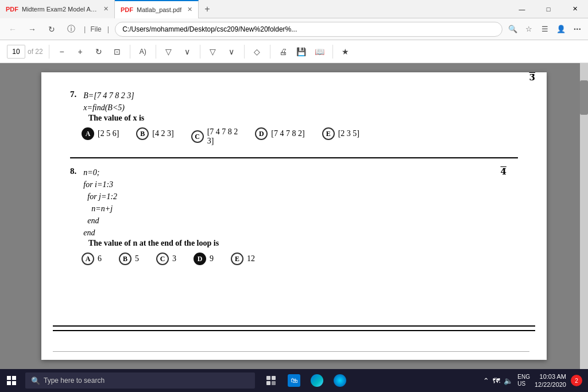 This screenshot has height=392, width=588. I want to click on q7-number: 7., so click(74, 94).